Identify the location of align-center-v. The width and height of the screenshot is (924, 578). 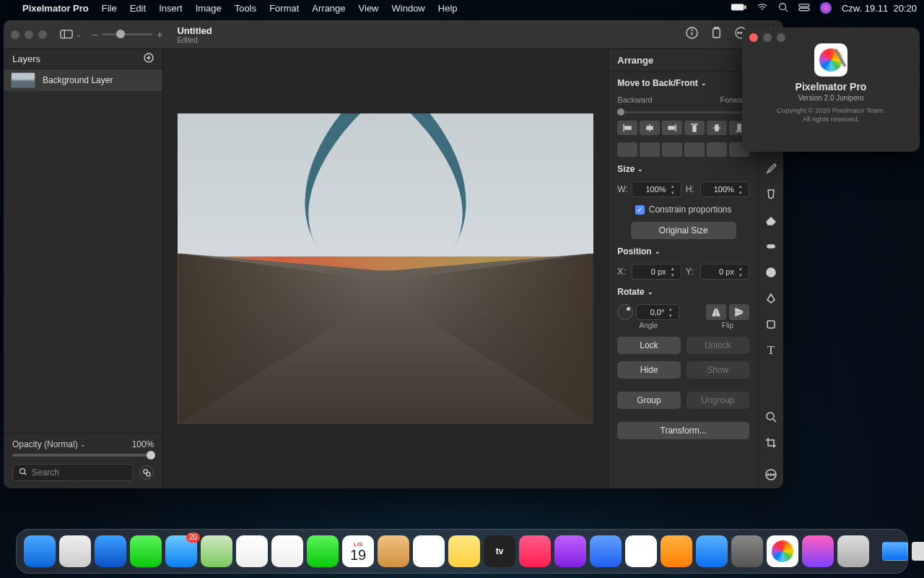
(717, 128).